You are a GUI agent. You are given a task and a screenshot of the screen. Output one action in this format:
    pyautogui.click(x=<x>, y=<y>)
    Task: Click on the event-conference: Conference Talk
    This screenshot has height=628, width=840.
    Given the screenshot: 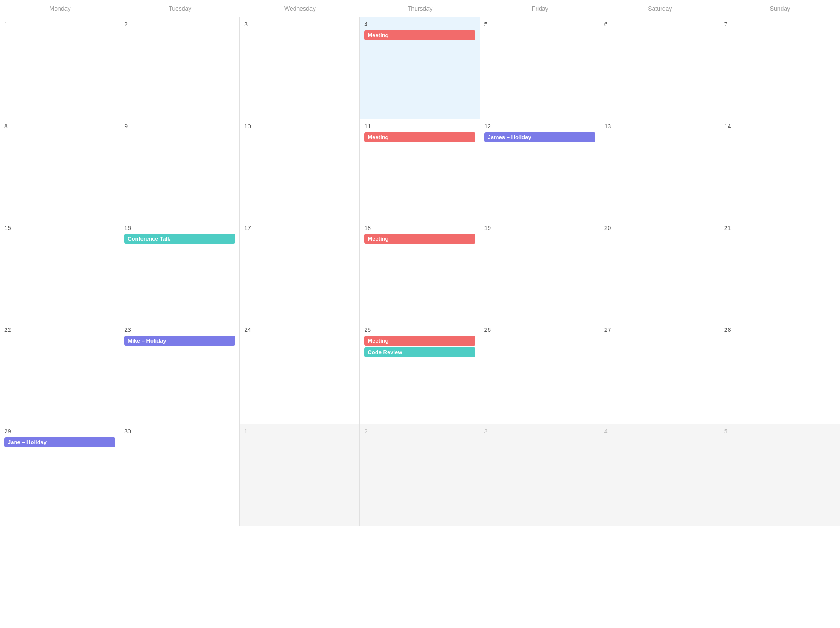 What is the action you would take?
    pyautogui.click(x=180, y=239)
    